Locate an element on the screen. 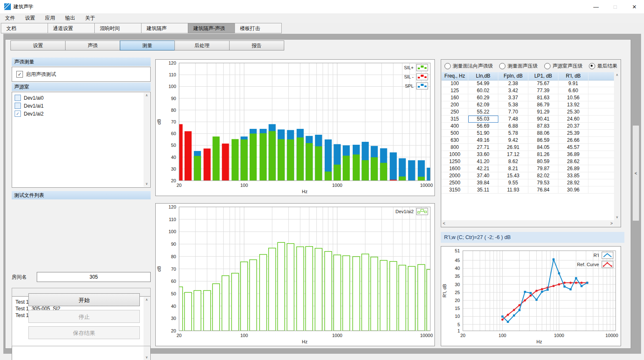 The width and height of the screenshot is (644, 360). scroll-down-icon: ∨ is located at coordinates (617, 217).